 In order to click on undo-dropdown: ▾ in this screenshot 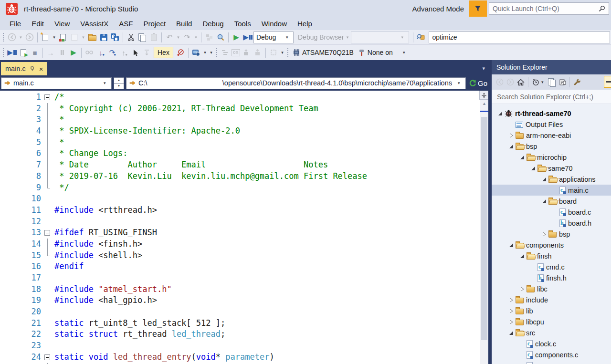, I will do `click(179, 37)`.